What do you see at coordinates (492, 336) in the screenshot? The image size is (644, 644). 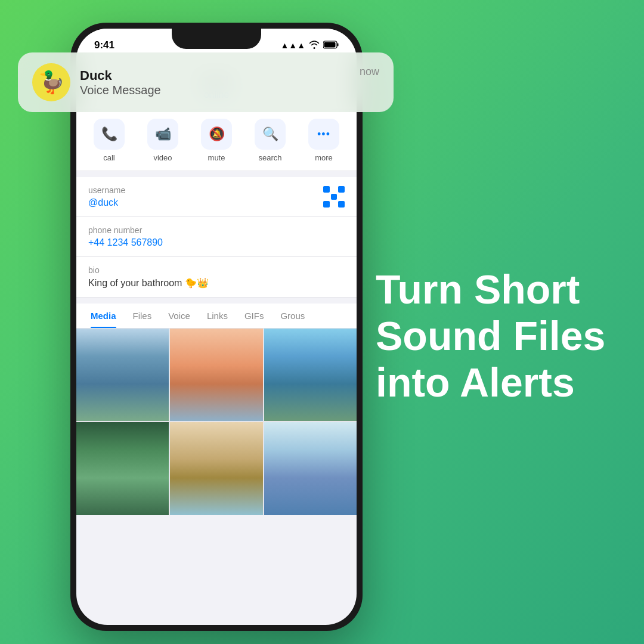 I see `promo-line2: Sound Files` at bounding box center [492, 336].